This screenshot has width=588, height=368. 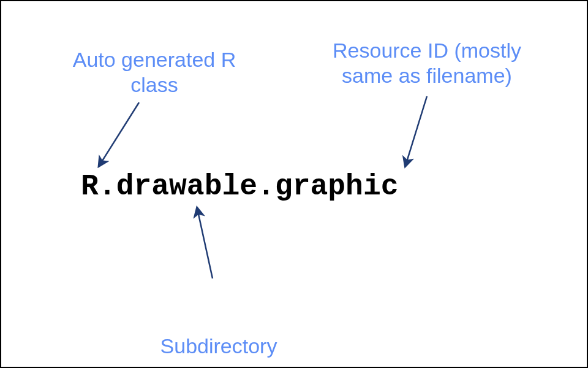 I want to click on code-token-graphic: graphic, so click(x=337, y=186).